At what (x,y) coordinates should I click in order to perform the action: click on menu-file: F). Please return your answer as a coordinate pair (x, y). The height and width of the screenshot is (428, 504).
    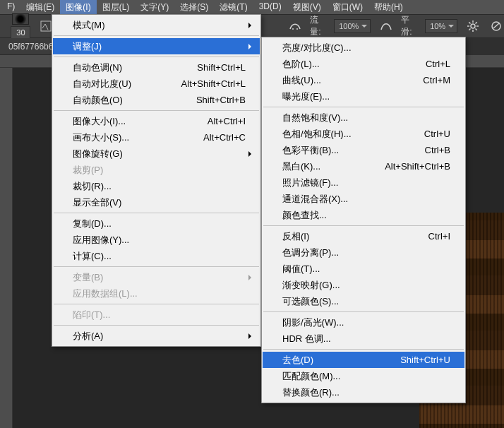
    Looking at the image, I should click on (11, 7).